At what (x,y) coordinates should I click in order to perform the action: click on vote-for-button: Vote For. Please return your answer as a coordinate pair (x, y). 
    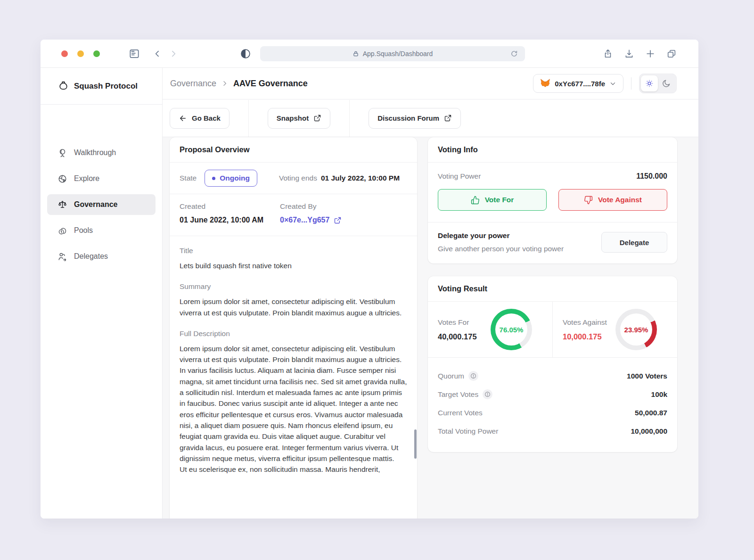
    Looking at the image, I should click on (492, 200).